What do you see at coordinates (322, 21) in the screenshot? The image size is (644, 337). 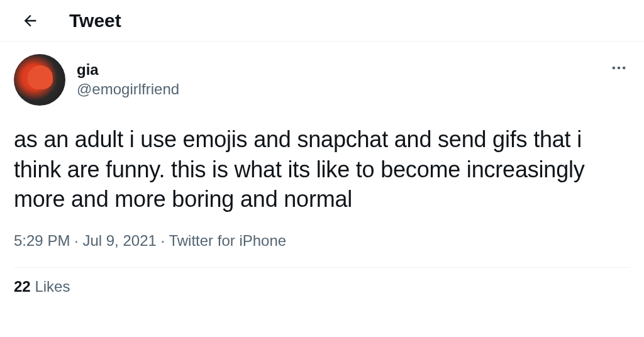 I see `header-bar: Tweet` at bounding box center [322, 21].